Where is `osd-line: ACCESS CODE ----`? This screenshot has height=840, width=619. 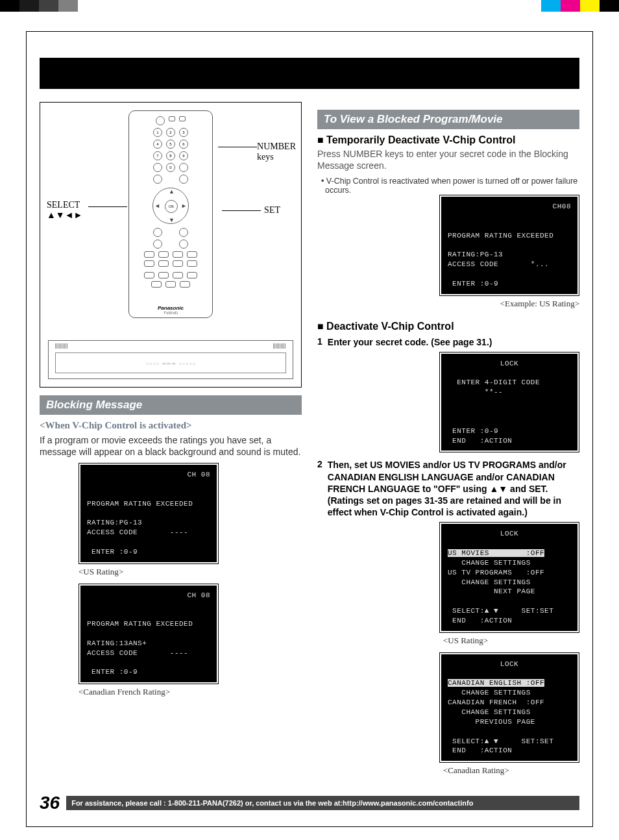 osd-line: ACCESS CODE ---- is located at coordinates (138, 653).